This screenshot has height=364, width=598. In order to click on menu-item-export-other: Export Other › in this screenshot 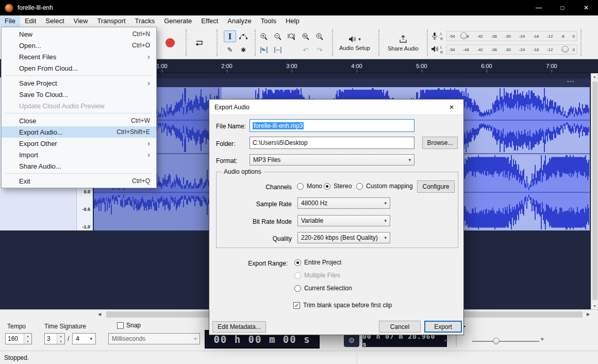, I will do `click(79, 143)`.